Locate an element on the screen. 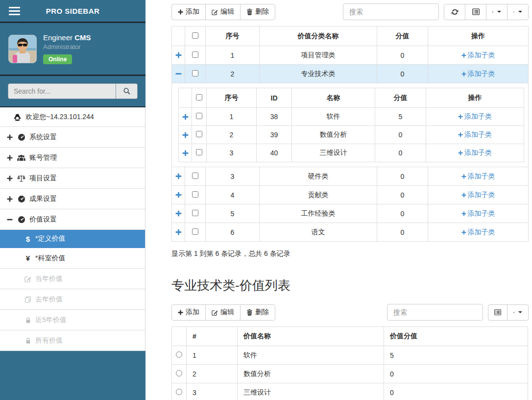 The width and height of the screenshot is (532, 400). table-row: 4 贡献类 0 添加子类 is located at coordinates (350, 195).